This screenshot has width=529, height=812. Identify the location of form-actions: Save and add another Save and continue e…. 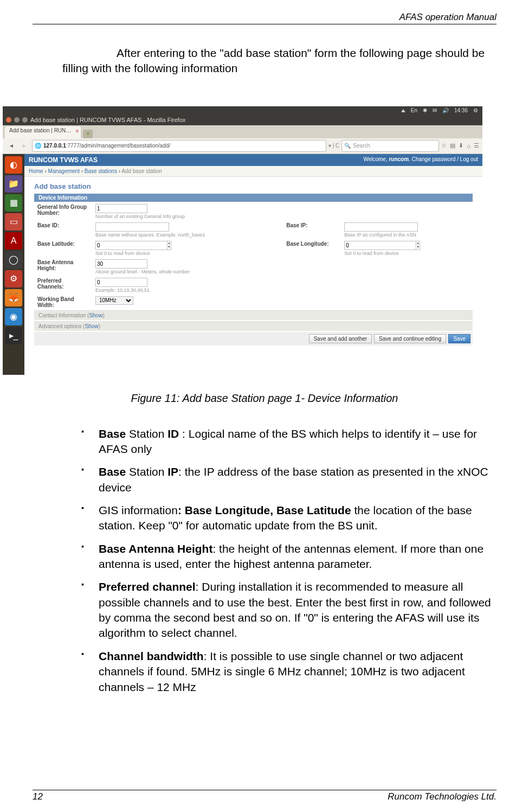
(254, 338).